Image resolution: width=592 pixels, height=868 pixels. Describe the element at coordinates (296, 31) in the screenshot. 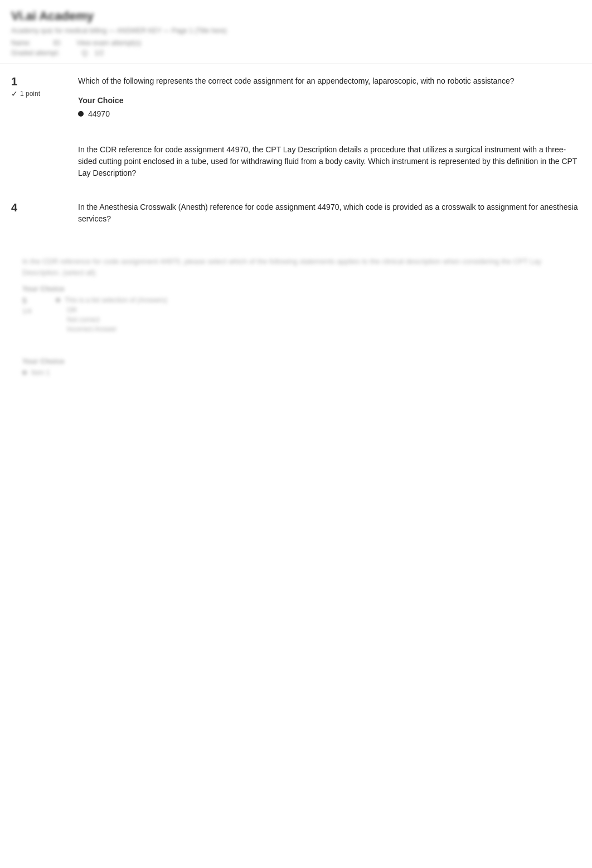

I see `header-subtitle: Academy quiz for medical billing — ANSWE…` at that location.